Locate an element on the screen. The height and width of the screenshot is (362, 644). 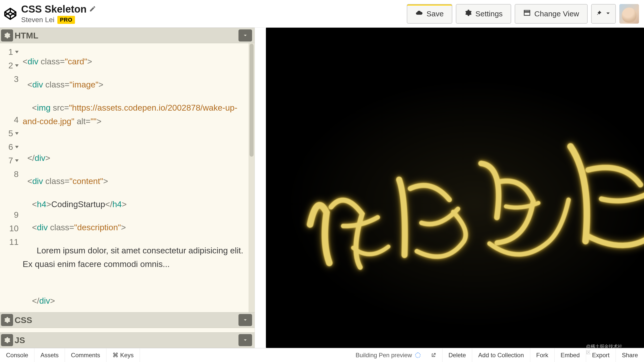
html-panel-settings-button is located at coordinates (7, 35).